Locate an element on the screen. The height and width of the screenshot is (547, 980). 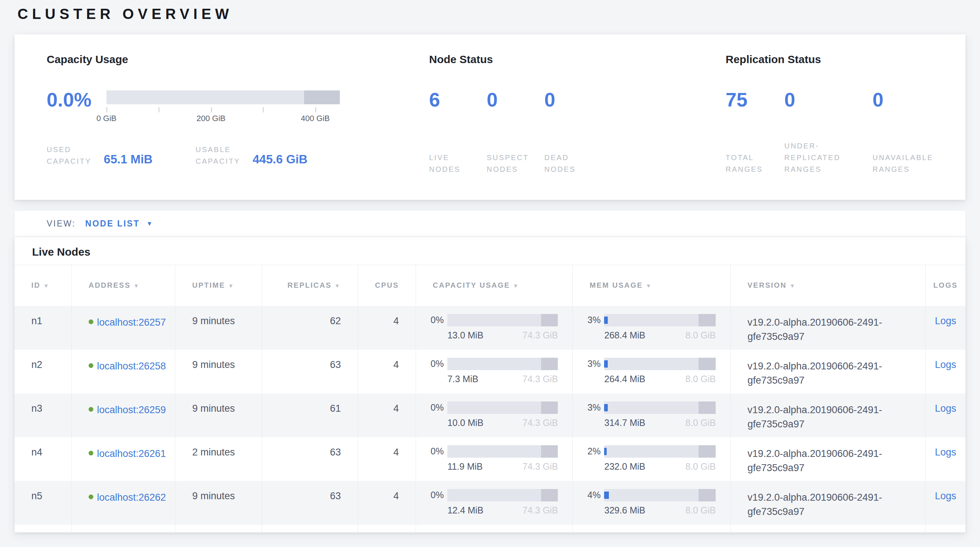
table-header-row: ID▼ ADDRESS▼ UPTIME▼ REPLICAS▼ CPUS CAPA… is located at coordinates (490, 285).